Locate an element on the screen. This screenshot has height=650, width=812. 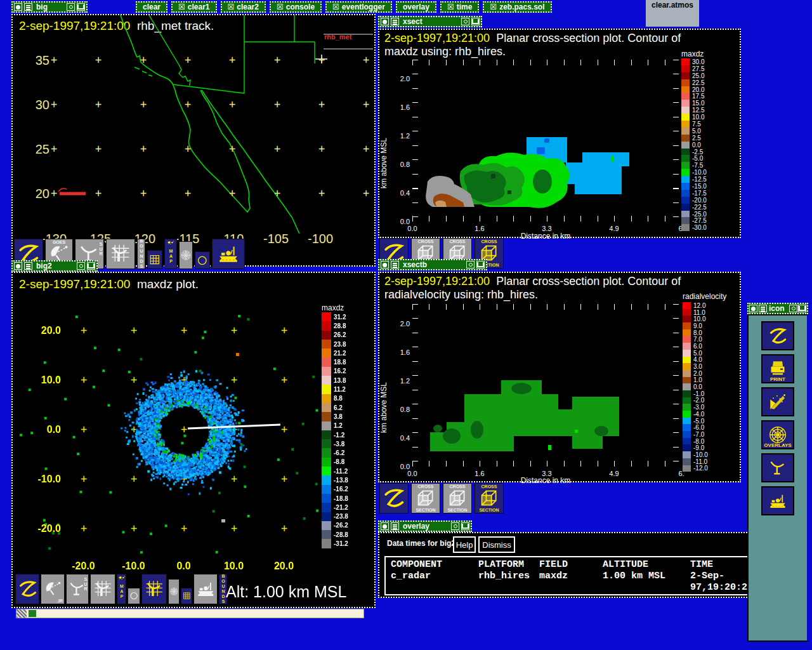
colorbar-value: 1.0 is located at coordinates (697, 380).